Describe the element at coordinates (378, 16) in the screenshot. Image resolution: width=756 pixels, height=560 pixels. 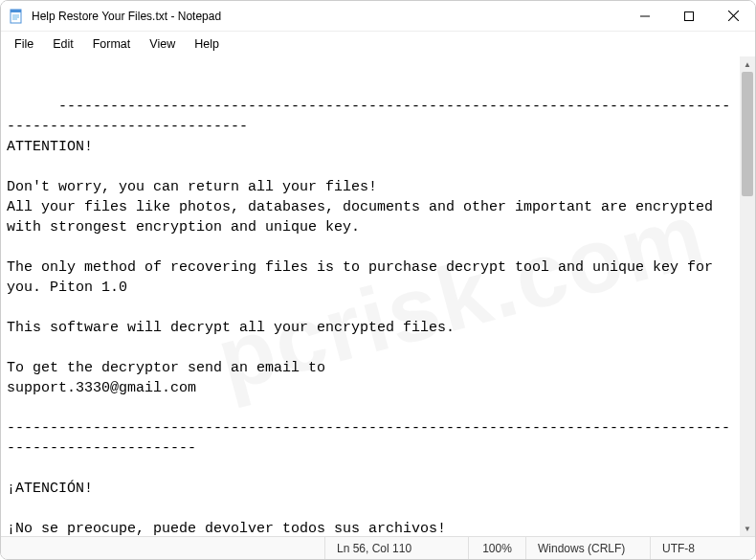
I see `titlebar: Help Restore Your Files.txt - Notepad` at that location.